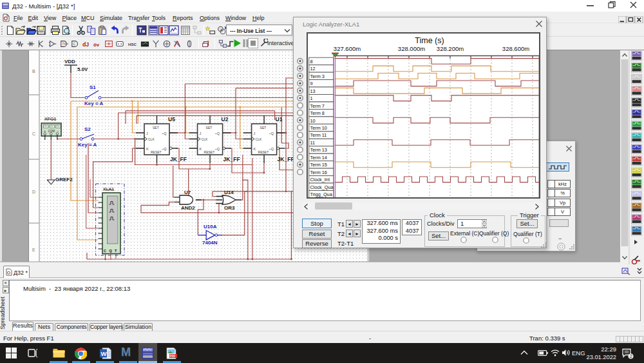 Image resolution: width=644 pixels, height=363 pixels. I want to click on svg-text: 74, so click(64, 44).